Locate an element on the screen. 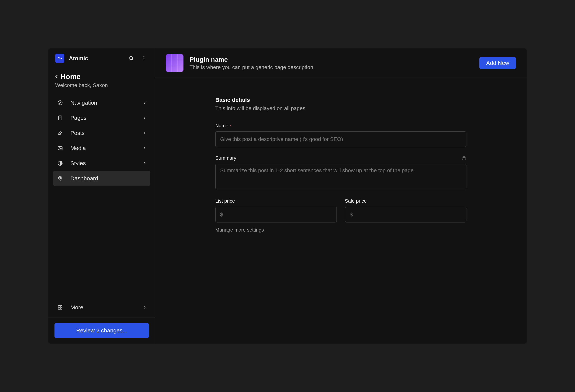  sidebar-item-label: Styles is located at coordinates (106, 163).